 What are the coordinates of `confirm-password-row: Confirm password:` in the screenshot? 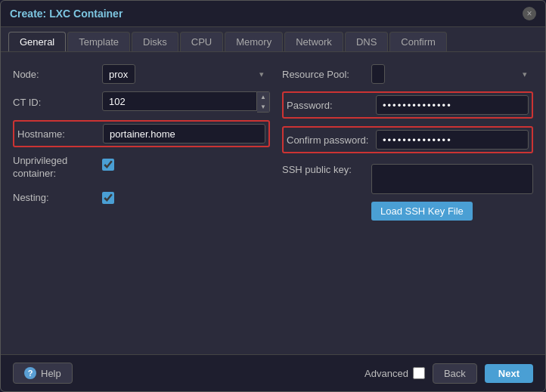 It's located at (408, 140).